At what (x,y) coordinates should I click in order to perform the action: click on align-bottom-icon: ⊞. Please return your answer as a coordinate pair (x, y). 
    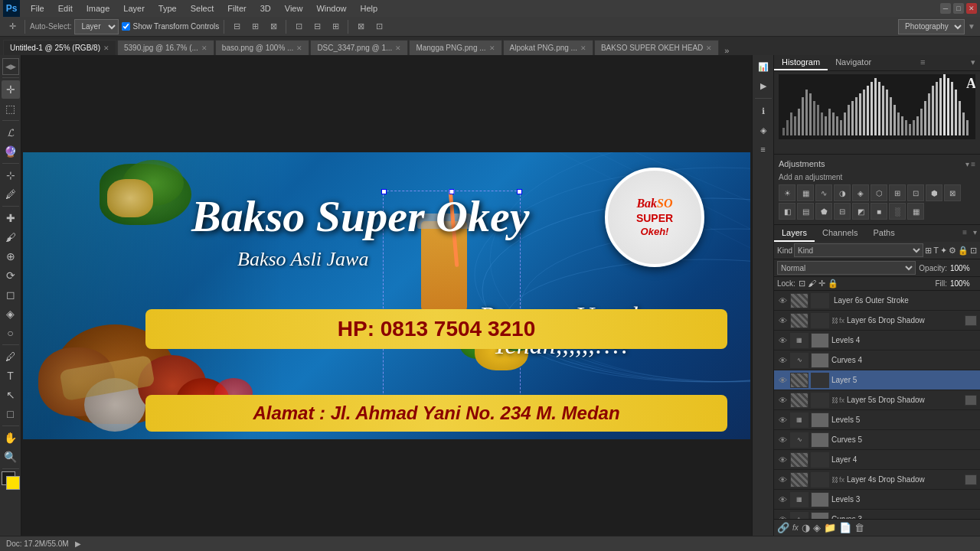
    Looking at the image, I should click on (335, 27).